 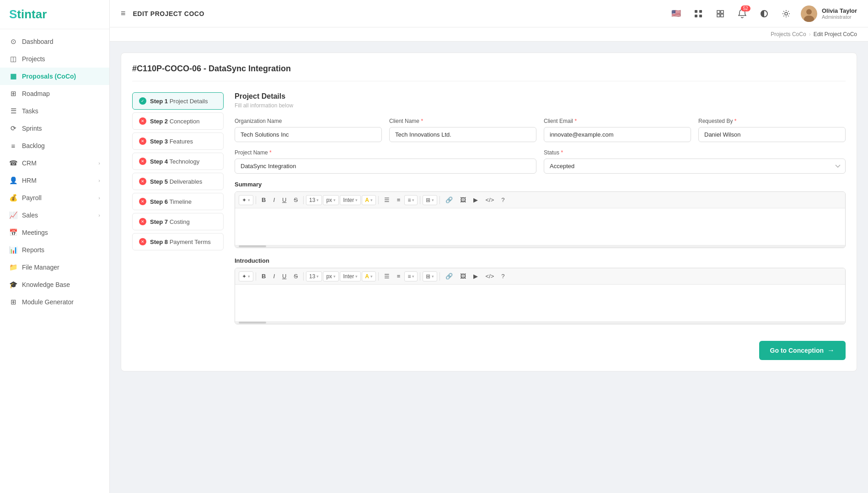 What do you see at coordinates (178, 242) in the screenshot?
I see `step-8: ✕ Step 8 Payment Terms` at bounding box center [178, 242].